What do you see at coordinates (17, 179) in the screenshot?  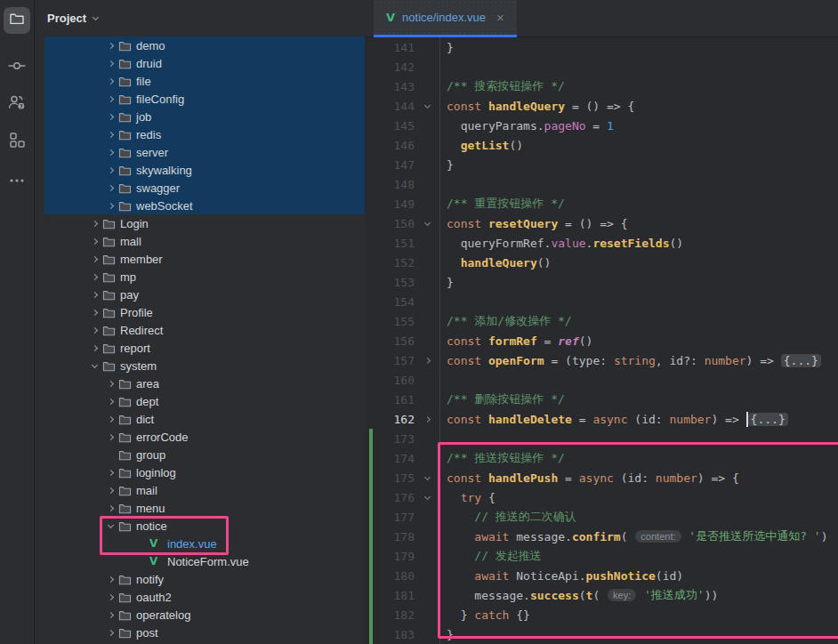 I see `more-tools-button` at bounding box center [17, 179].